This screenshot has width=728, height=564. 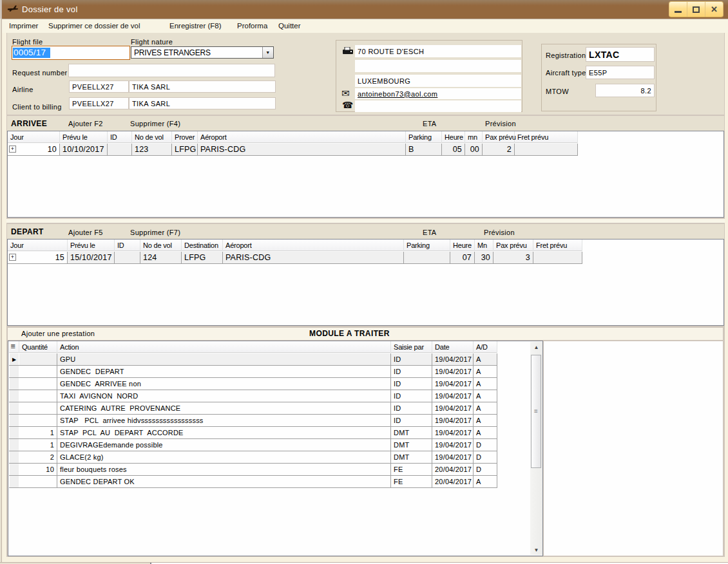 What do you see at coordinates (202, 53) in the screenshot?
I see `flight-nature-select: PRIVES ETRANGERS ▼` at bounding box center [202, 53].